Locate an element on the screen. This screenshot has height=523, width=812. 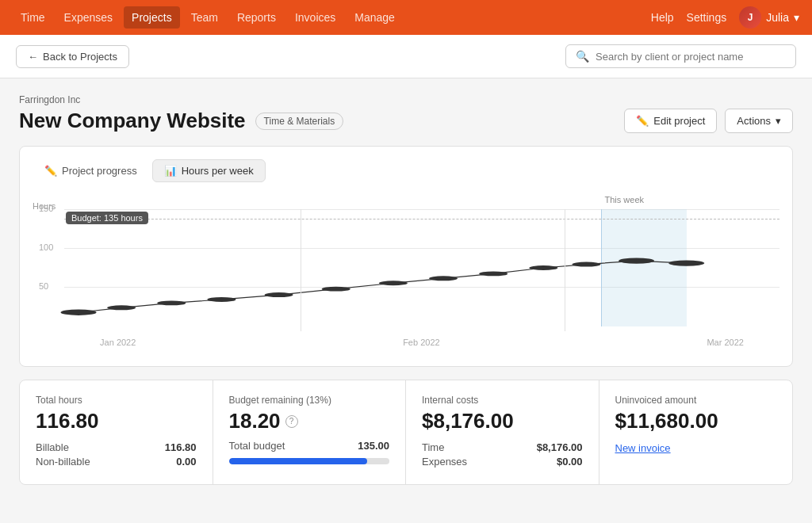
arrow-left-icon: ← is located at coordinates (33, 57).